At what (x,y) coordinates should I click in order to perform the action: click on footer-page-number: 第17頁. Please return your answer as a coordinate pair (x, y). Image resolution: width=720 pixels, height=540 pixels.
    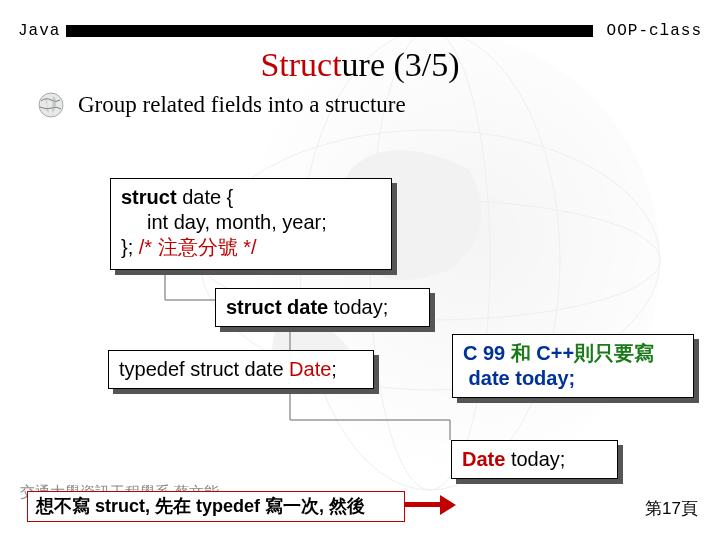
    Looking at the image, I should click on (672, 508).